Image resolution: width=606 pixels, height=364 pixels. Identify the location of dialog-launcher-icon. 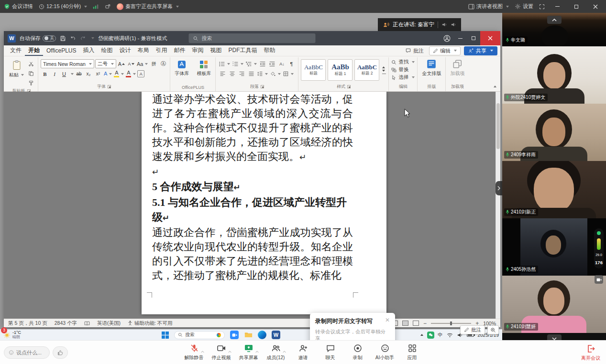
(109, 87).